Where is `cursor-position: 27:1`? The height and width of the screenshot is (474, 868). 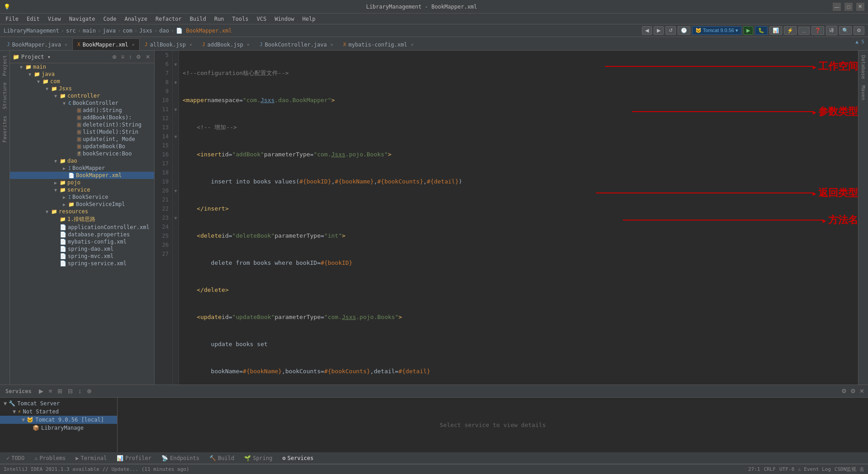
cursor-position: 27:1 is located at coordinates (754, 469).